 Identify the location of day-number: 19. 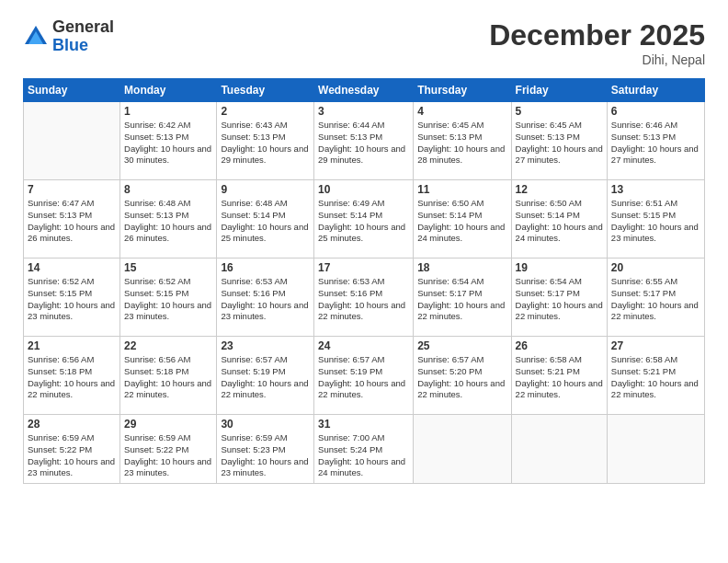
(559, 268).